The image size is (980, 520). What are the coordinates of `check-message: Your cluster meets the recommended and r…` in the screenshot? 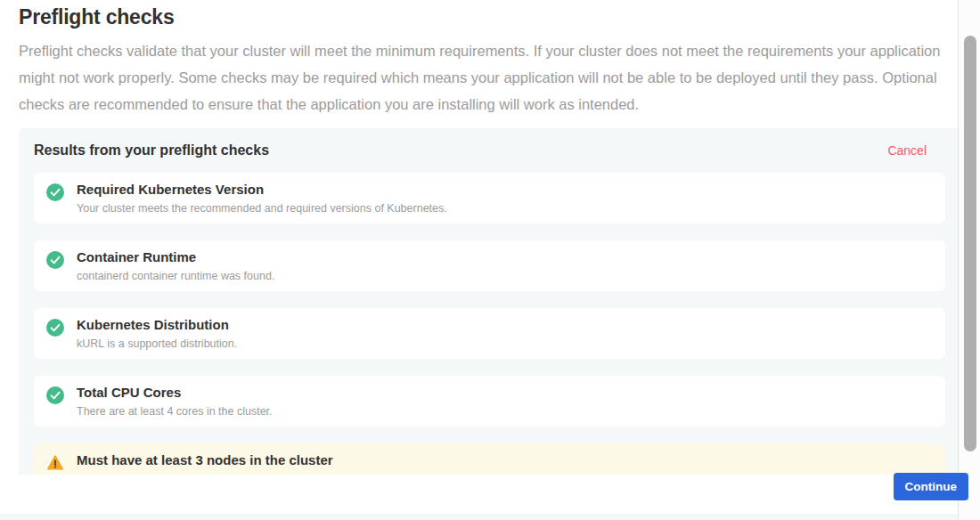 It's located at (262, 208).